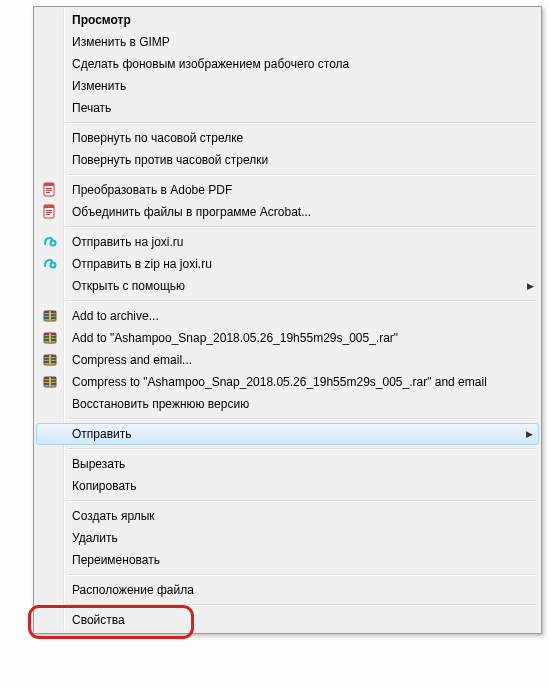 This screenshot has height=688, width=549. I want to click on menu-item: Compress and email..., so click(288, 360).